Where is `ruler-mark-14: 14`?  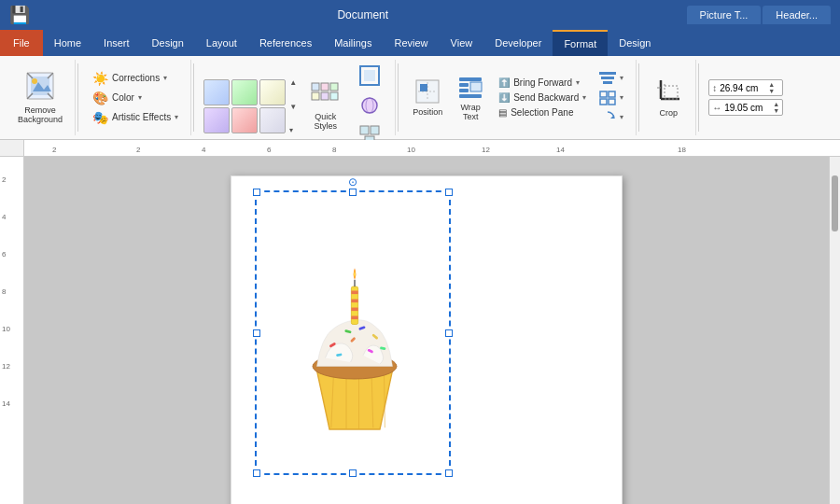
ruler-mark-14: 14 is located at coordinates (560, 149).